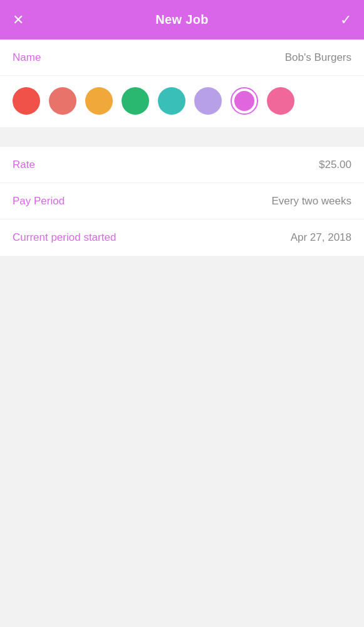  What do you see at coordinates (182, 238) in the screenshot?
I see `current-period-row: Current period started Apr 27, 2018` at bounding box center [182, 238].